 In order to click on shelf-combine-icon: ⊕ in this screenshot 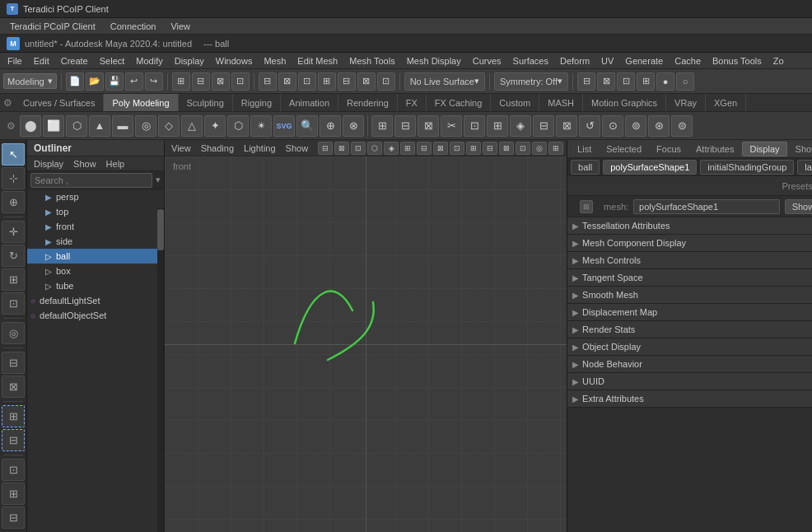, I will do `click(330, 126)`.